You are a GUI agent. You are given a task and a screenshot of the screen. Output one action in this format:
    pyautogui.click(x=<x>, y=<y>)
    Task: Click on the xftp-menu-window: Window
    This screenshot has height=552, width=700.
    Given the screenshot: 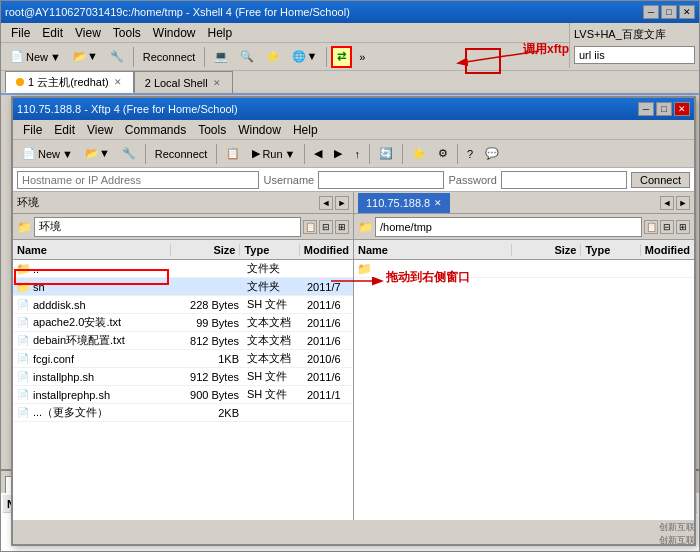 What is the action you would take?
    pyautogui.click(x=260, y=130)
    